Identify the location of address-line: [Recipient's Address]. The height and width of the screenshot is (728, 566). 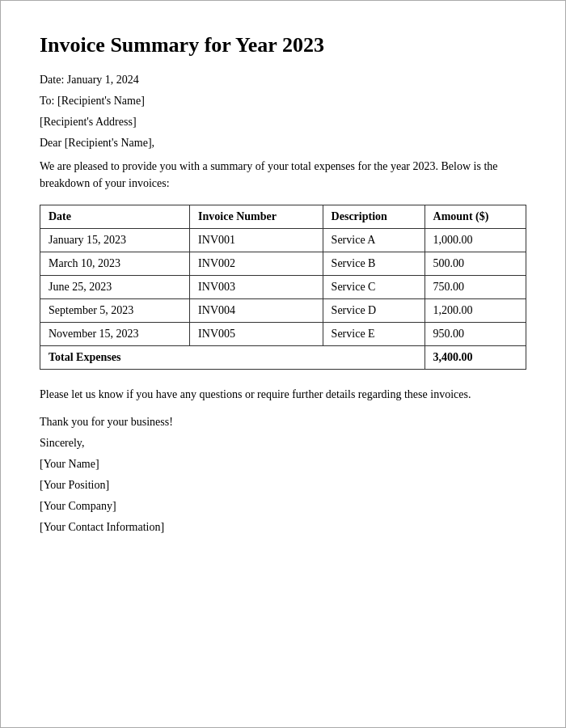
(283, 122).